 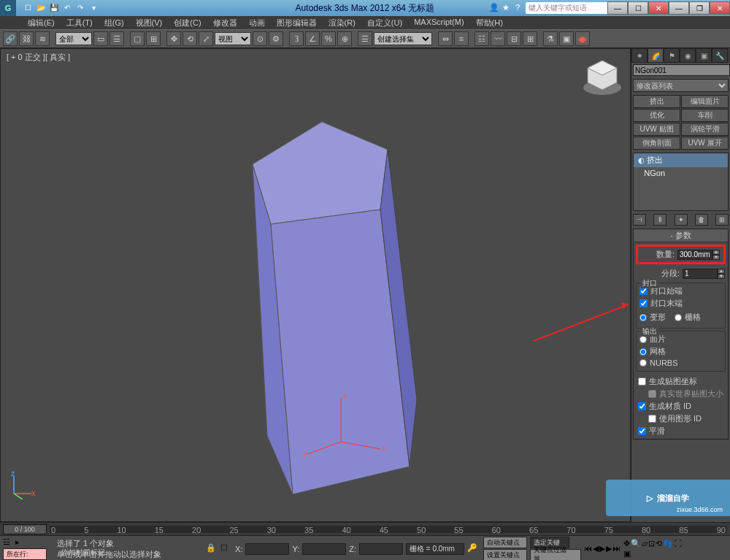 What do you see at coordinates (657, 101) in the screenshot?
I see `btn-extrude: 挤出` at bounding box center [657, 101].